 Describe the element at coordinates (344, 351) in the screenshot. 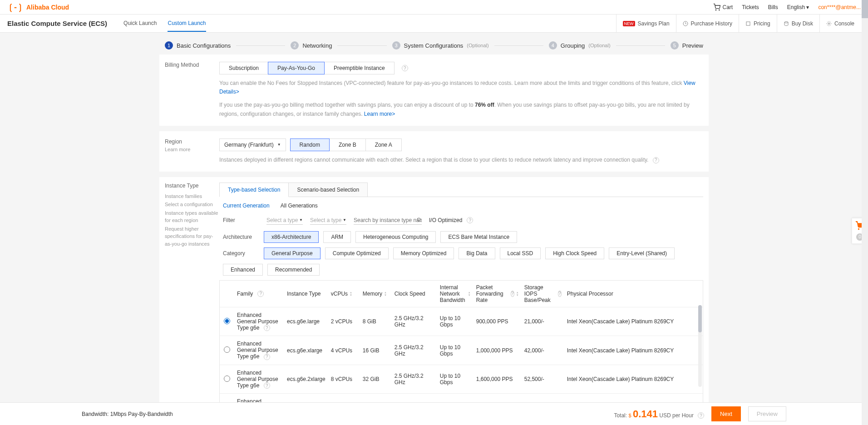

I see `cell-vcpu: 4 vCPUs` at that location.